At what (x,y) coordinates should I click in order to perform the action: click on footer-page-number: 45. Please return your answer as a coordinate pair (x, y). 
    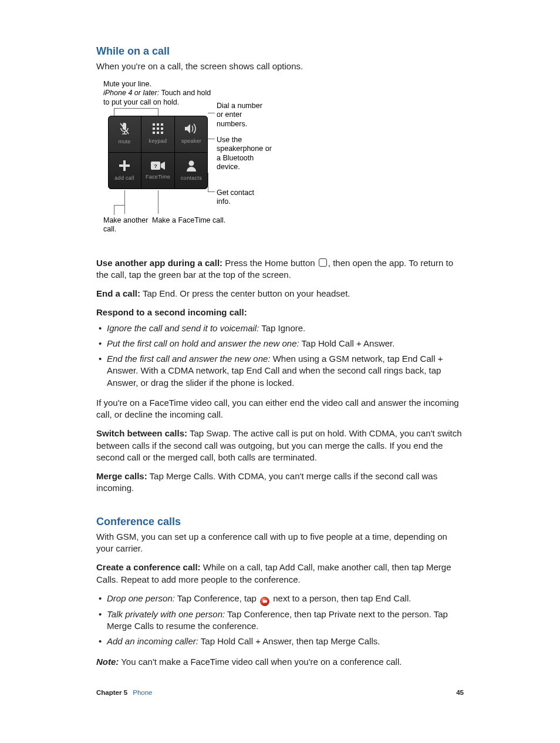
    Looking at the image, I should click on (460, 692).